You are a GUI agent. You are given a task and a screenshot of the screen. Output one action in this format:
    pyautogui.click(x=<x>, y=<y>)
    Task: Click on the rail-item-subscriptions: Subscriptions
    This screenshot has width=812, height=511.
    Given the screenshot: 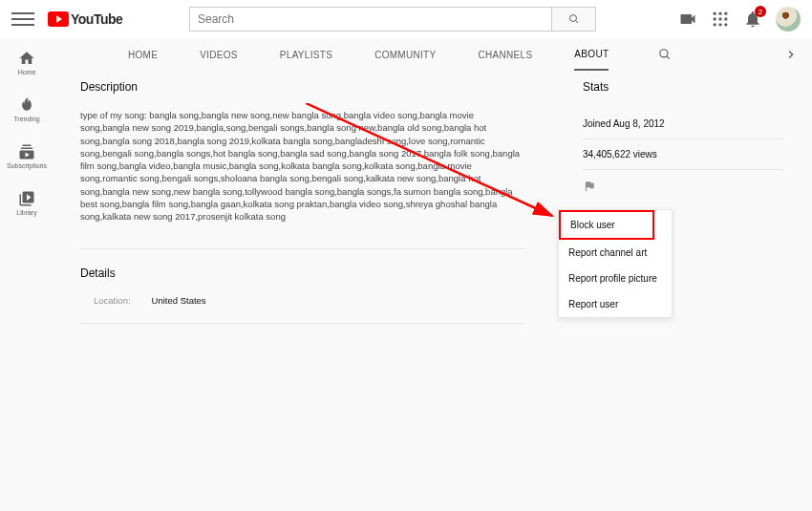 What is the action you would take?
    pyautogui.click(x=27, y=157)
    